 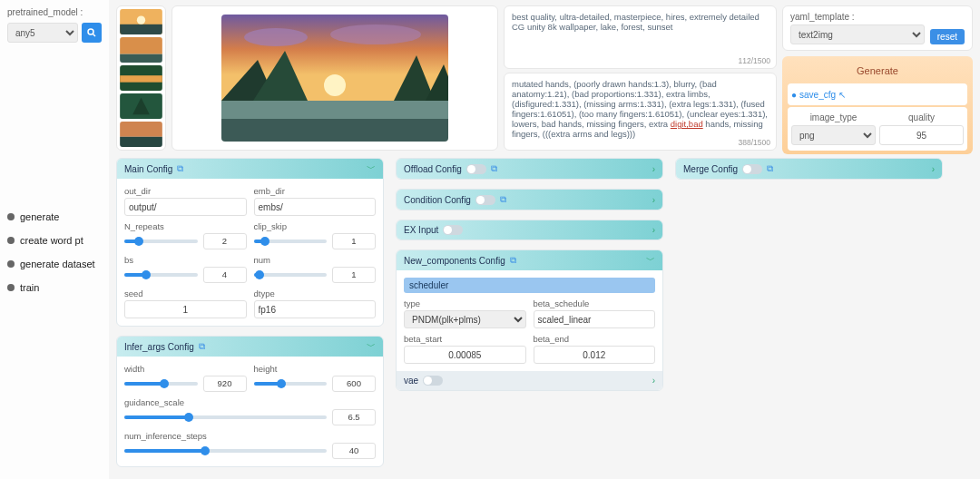 I want to click on ex-toggle, so click(x=453, y=230).